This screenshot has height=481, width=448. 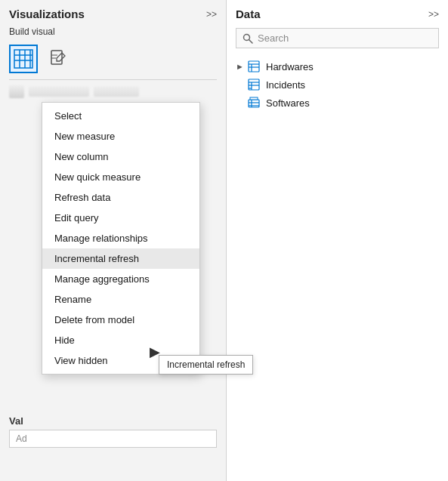 What do you see at coordinates (121, 320) in the screenshot?
I see `menu-item-delete-from-model: Delete from model` at bounding box center [121, 320].